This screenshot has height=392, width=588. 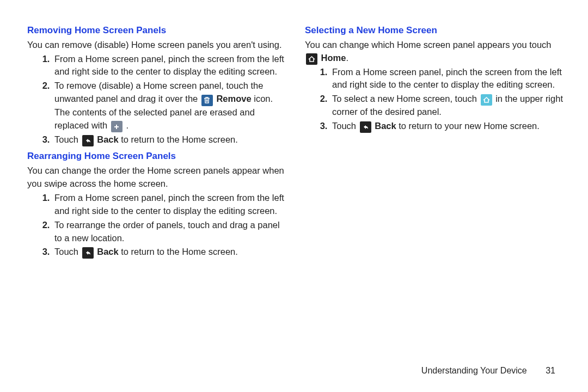 What do you see at coordinates (488, 371) in the screenshot?
I see `page-footer: Understanding Your Device 31` at bounding box center [488, 371].